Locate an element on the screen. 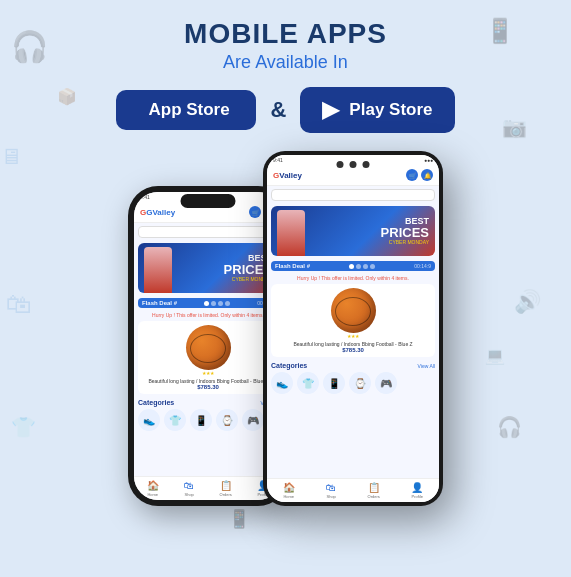  android-cart-icon: 🛒 is located at coordinates (412, 175).